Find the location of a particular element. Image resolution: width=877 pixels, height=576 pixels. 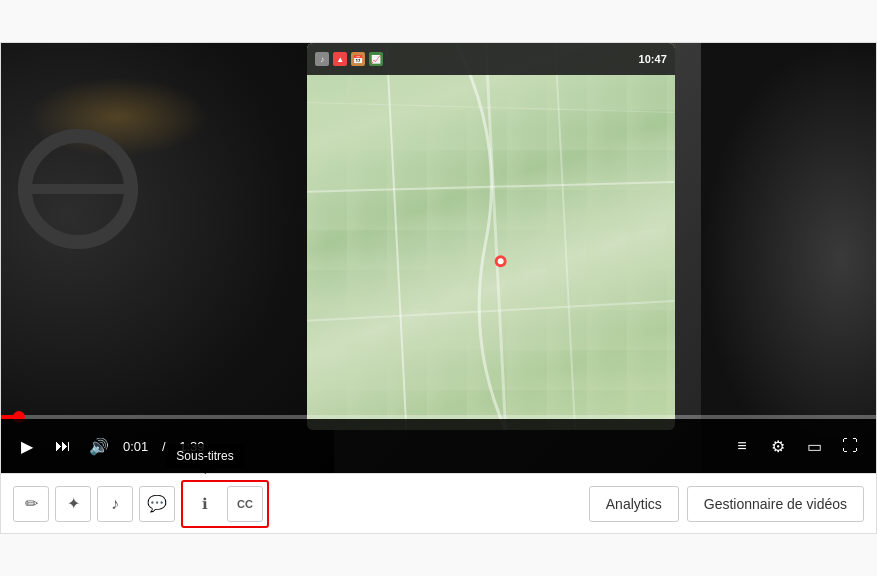

cc-icon: CC is located at coordinates (245, 504).